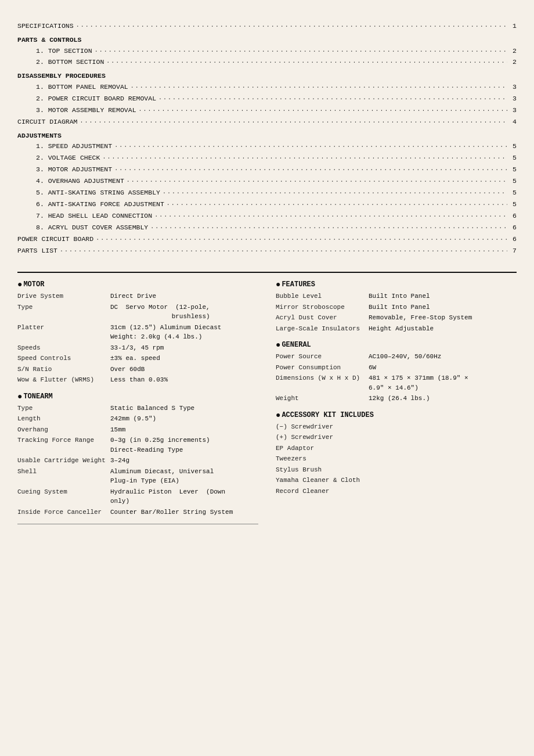 This screenshot has height=756, width=534. What do you see at coordinates (267, 122) in the screenshot?
I see `toc-row: CIRCUIT DIAGRAM ························…` at bounding box center [267, 122].